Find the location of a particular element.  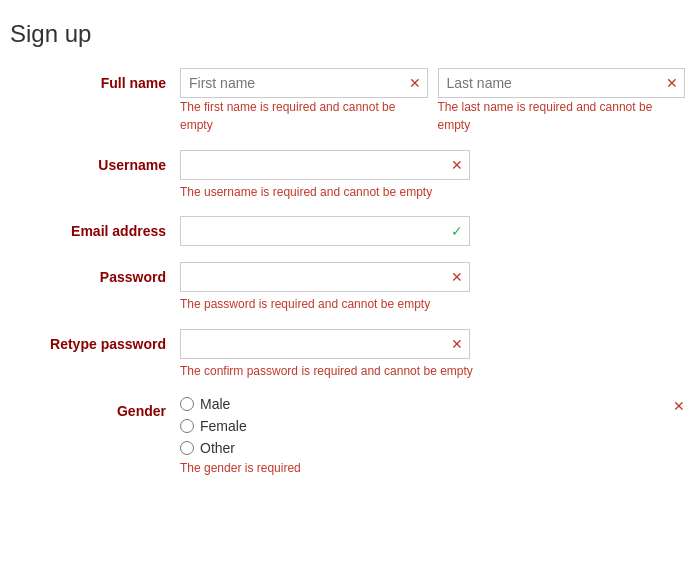

password-error-message: The password is required and cannot be e… is located at coordinates (432, 304).